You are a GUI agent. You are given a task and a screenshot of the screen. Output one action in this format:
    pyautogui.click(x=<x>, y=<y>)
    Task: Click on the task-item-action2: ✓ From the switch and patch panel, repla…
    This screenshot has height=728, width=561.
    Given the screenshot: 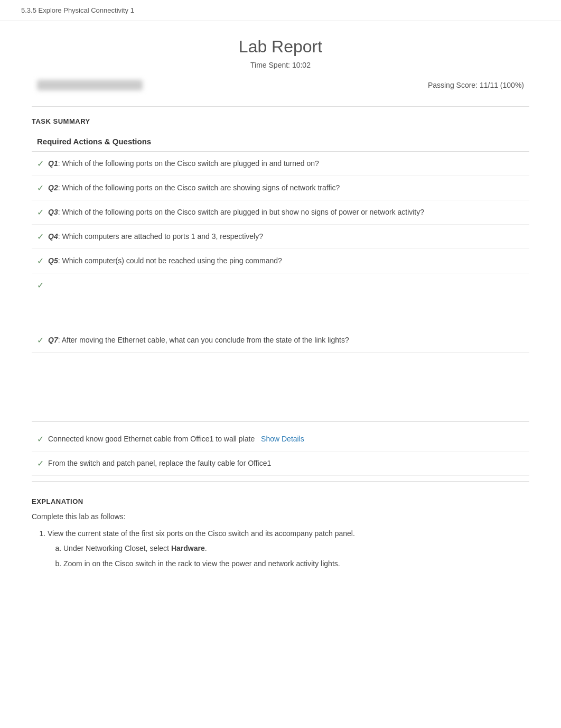 What is the action you would take?
    pyautogui.click(x=280, y=464)
    